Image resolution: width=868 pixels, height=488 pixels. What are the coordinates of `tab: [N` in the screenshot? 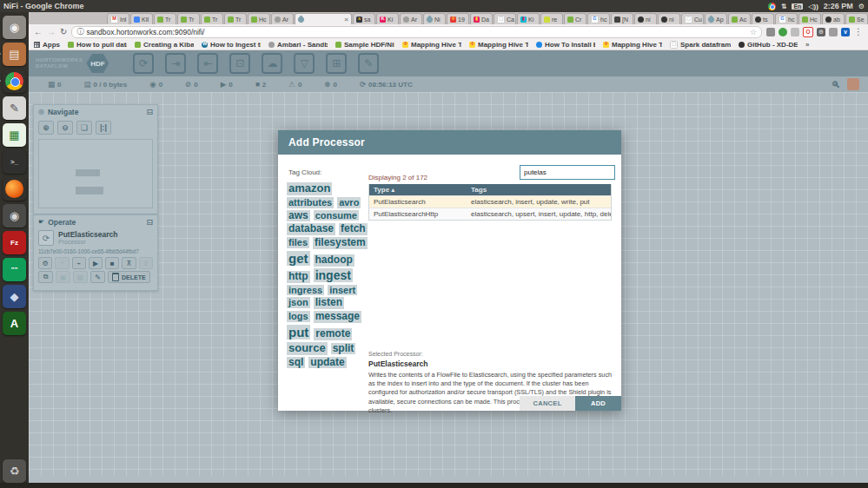 It's located at (622, 19).